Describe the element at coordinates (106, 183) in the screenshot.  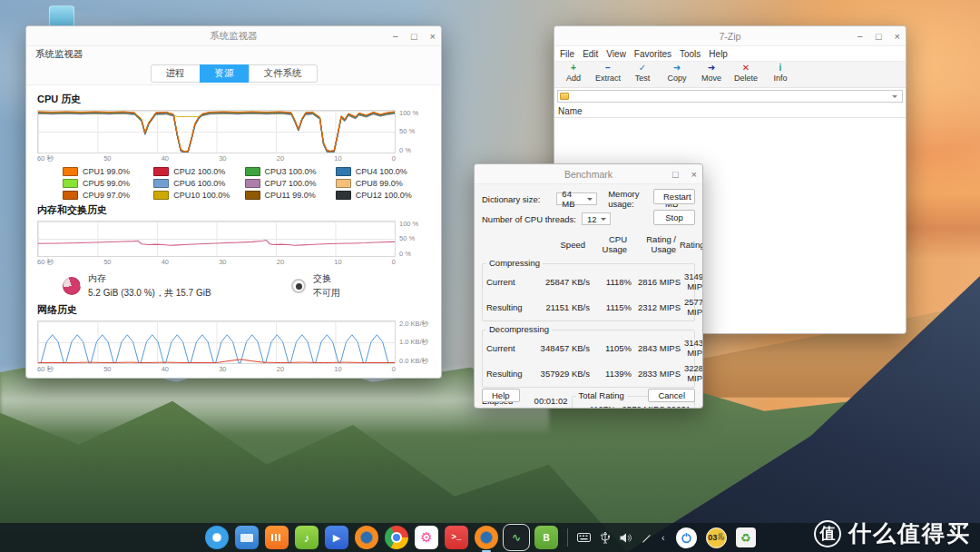
I see `cpu-legend-label: CPU5 99.0%` at that location.